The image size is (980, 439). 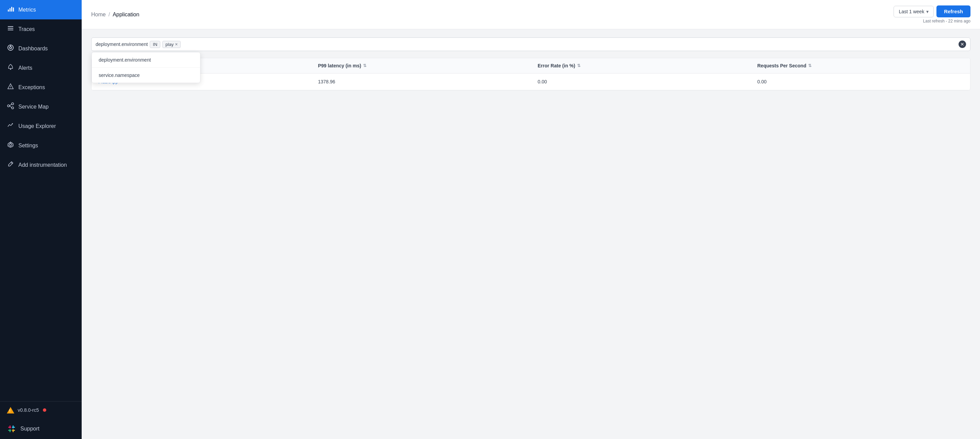 What do you see at coordinates (932, 14) in the screenshot?
I see `header-right: Last 1 week ▾ Refresh Last refresh - 22 …` at bounding box center [932, 14].